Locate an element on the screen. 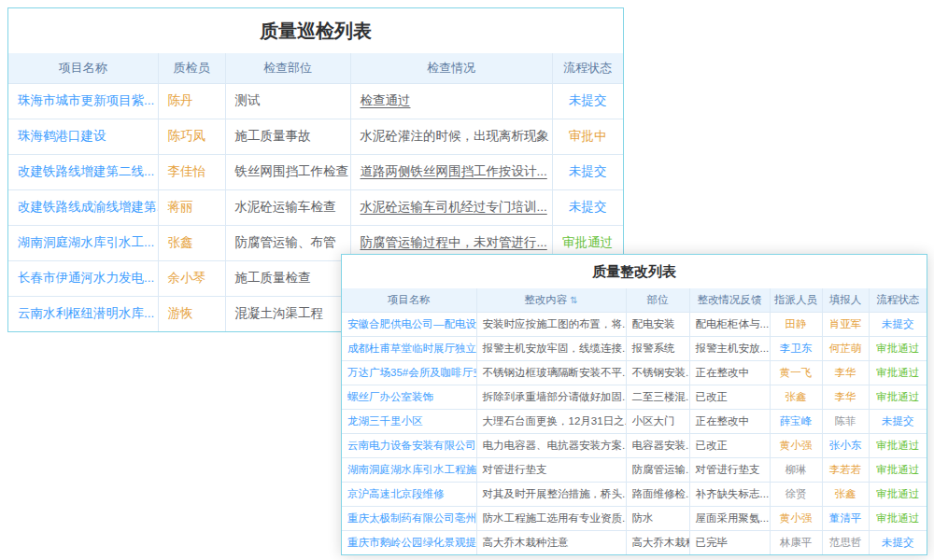 This screenshot has width=934, height=560. rectify-part: 高大乔木栽种 is located at coordinates (658, 542).